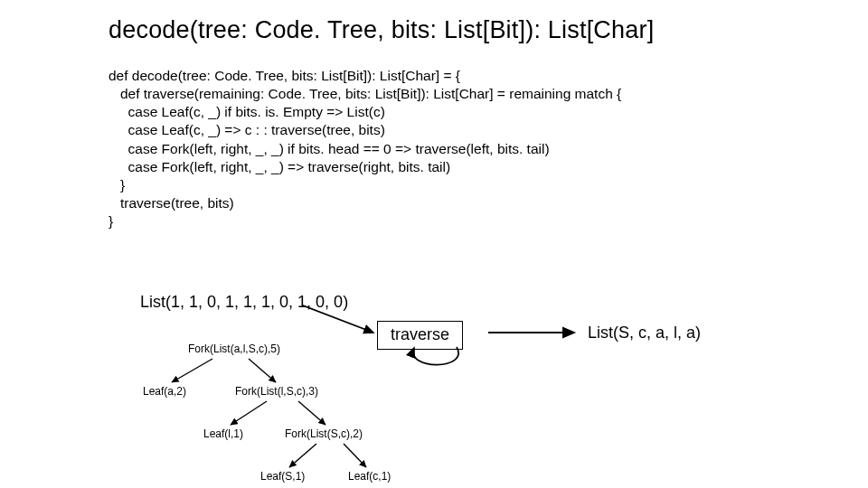  Describe the element at coordinates (165, 391) in the screenshot. I see `tree-node-leaf-a: Leaf(a,2)` at that location.